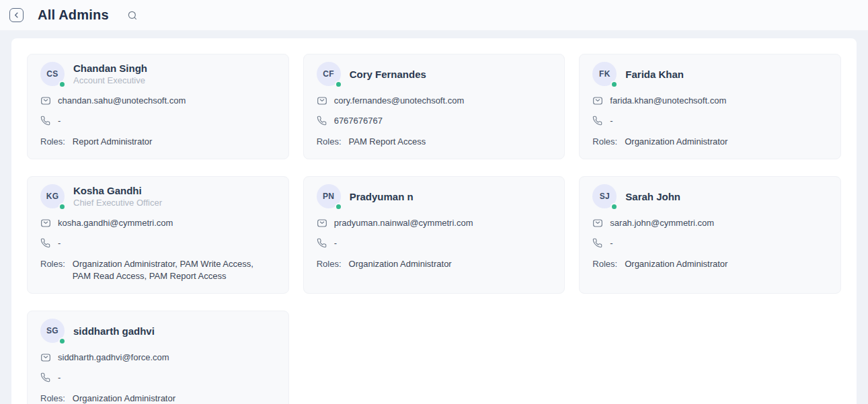  I want to click on avatar: FK, so click(604, 74).